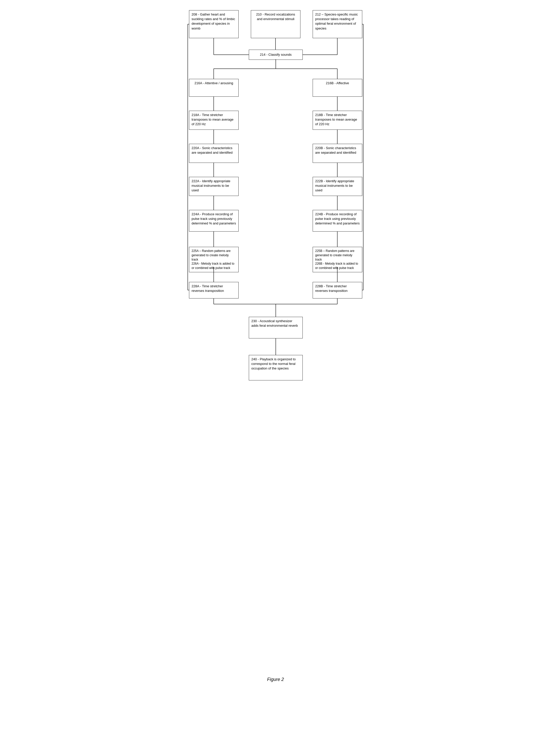 The image size is (551, 756). I want to click on box-220A-label: 220A - Sonic characteristics are separat…, so click(212, 150).